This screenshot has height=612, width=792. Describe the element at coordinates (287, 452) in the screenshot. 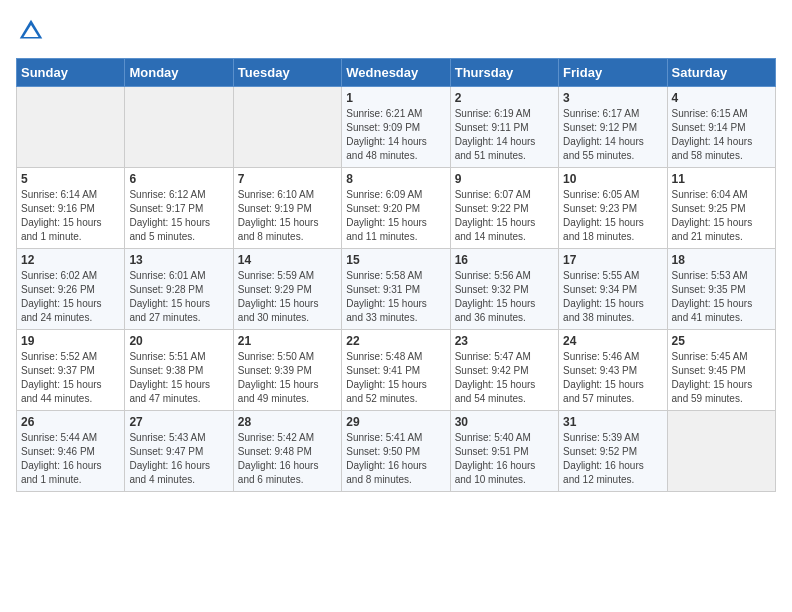

I see `calendar-cell: 28Sunrise: 5:42 AMSunset: 9:48 PMDayligh…` at that location.